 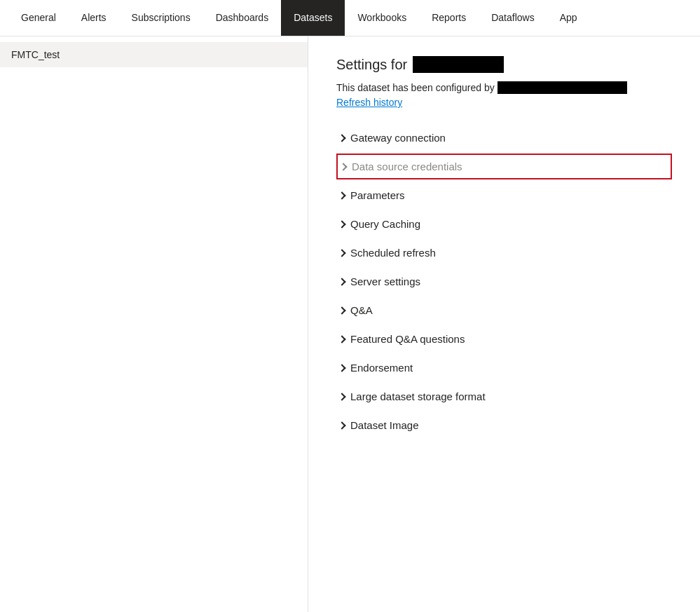 I want to click on nav-tab-workbooks: Workbooks, so click(x=382, y=18).